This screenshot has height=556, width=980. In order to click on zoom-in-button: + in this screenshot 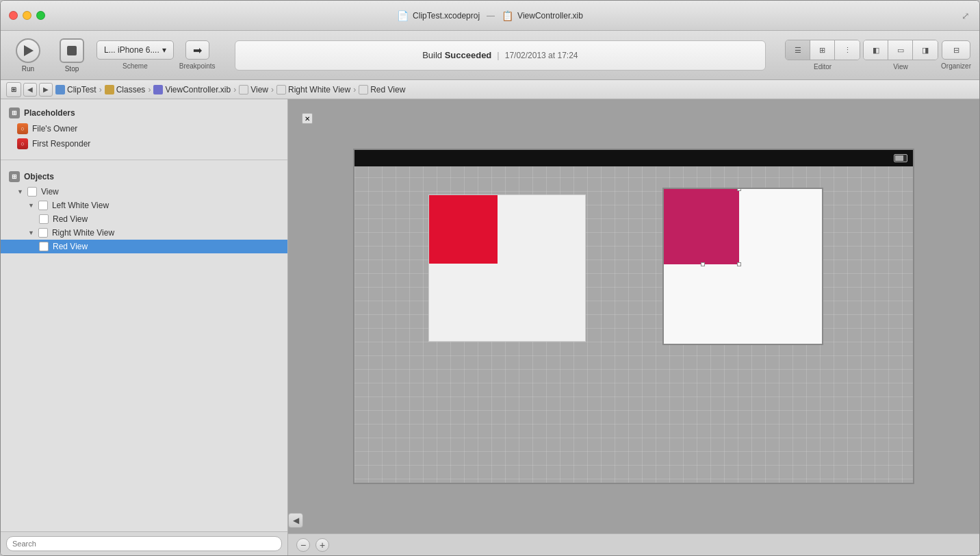, I will do `click(322, 545)`.